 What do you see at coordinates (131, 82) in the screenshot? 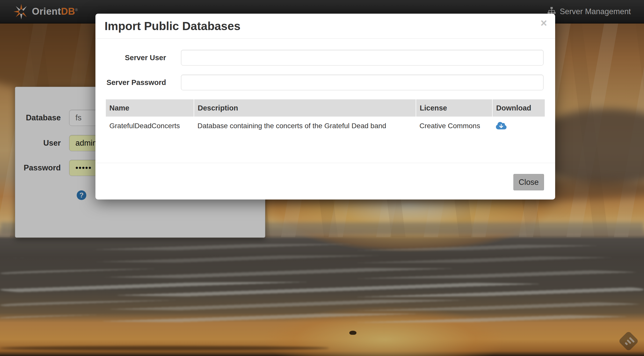
I see `server-password-label: Server Password` at bounding box center [131, 82].